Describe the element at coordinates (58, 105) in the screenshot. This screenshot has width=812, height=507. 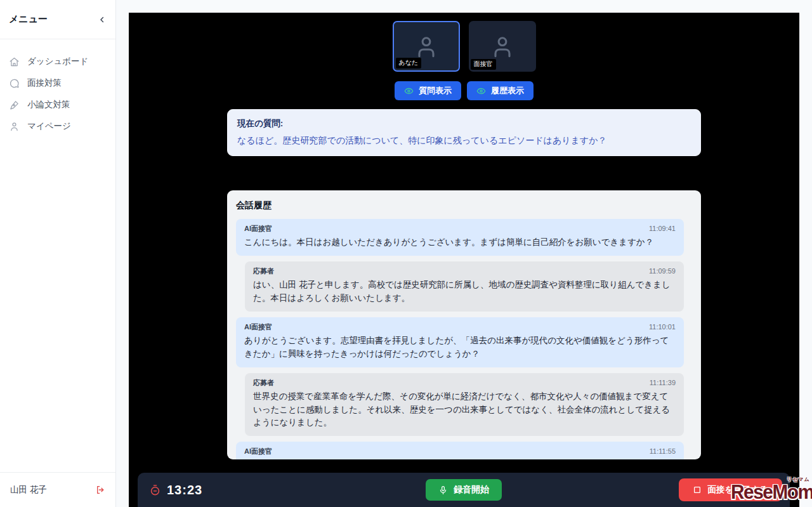
I see `sidebar-item-essay: 小論文対策` at that location.